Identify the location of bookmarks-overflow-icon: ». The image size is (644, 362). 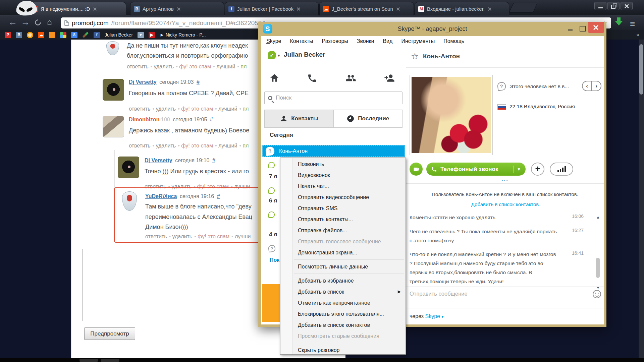
(638, 35).